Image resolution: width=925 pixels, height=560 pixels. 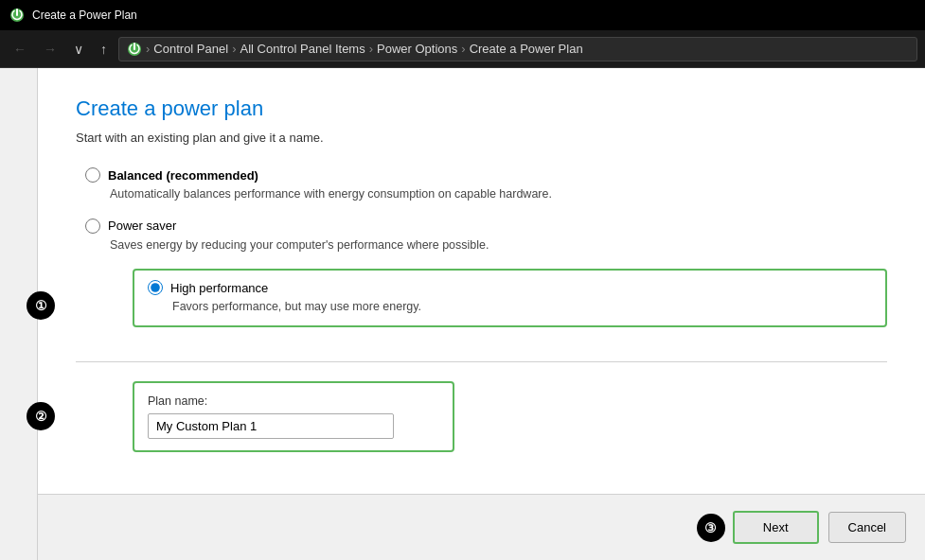 What do you see at coordinates (93, 226) in the screenshot?
I see `power-saver-radio` at bounding box center [93, 226].